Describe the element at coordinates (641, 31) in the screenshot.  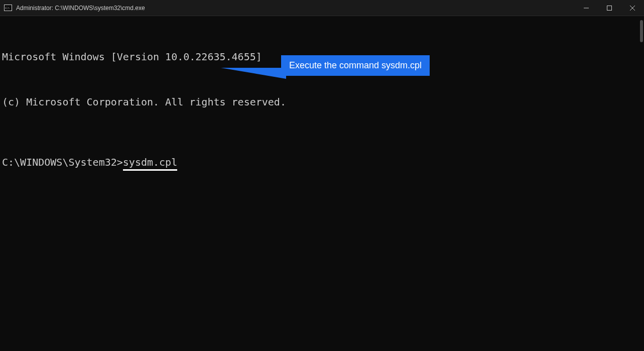
I see `scrollbar-thumb` at that location.